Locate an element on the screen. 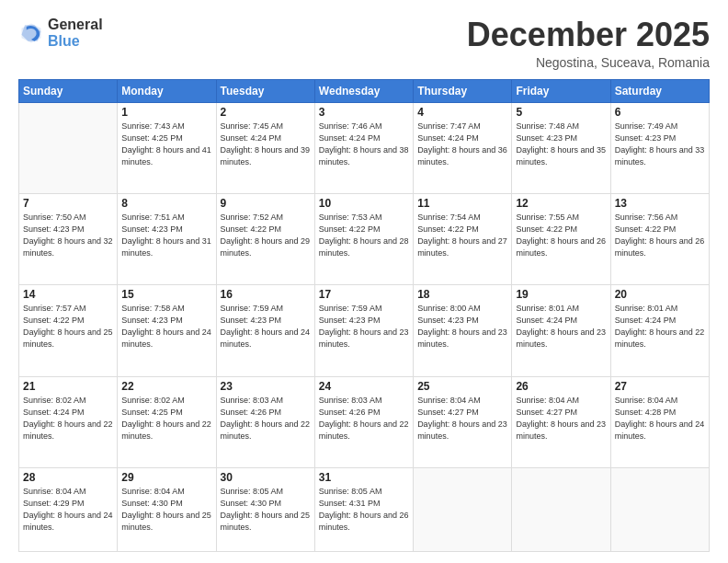 The height and width of the screenshot is (563, 728). weekday-header: Sunday is located at coordinates (68, 90).